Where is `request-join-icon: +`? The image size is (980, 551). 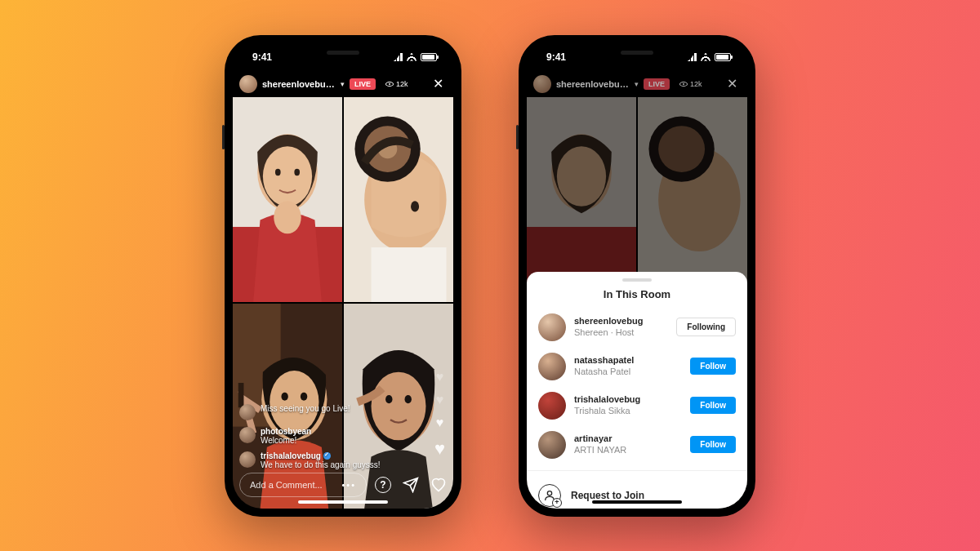 request-join-icon: + is located at coordinates (550, 495).